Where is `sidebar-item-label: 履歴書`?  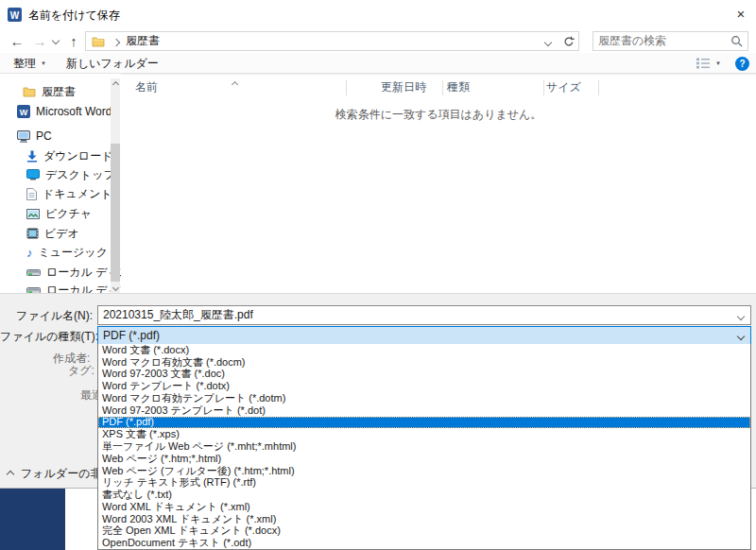
sidebar-item-label: 履歴書 is located at coordinates (59, 93).